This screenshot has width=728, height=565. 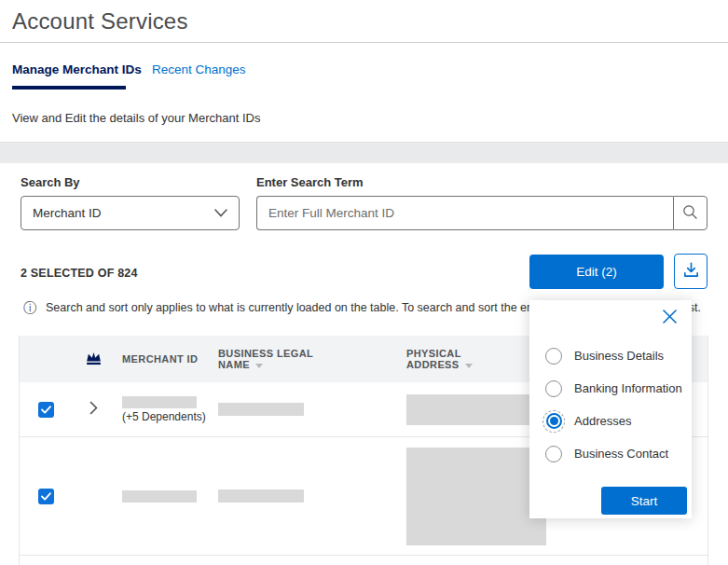 I want to click on header-business-legal-line2: NAME, so click(x=303, y=365).